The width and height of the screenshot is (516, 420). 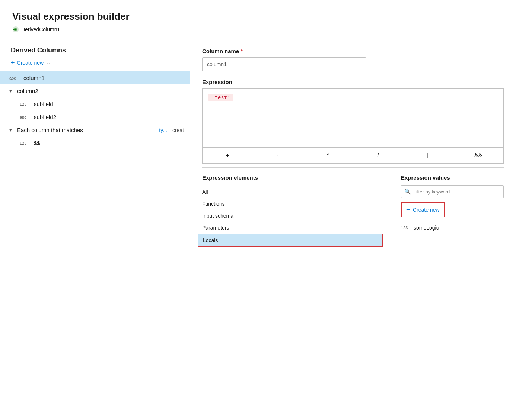 I want to click on list-item: abc subfield2, so click(x=95, y=117).